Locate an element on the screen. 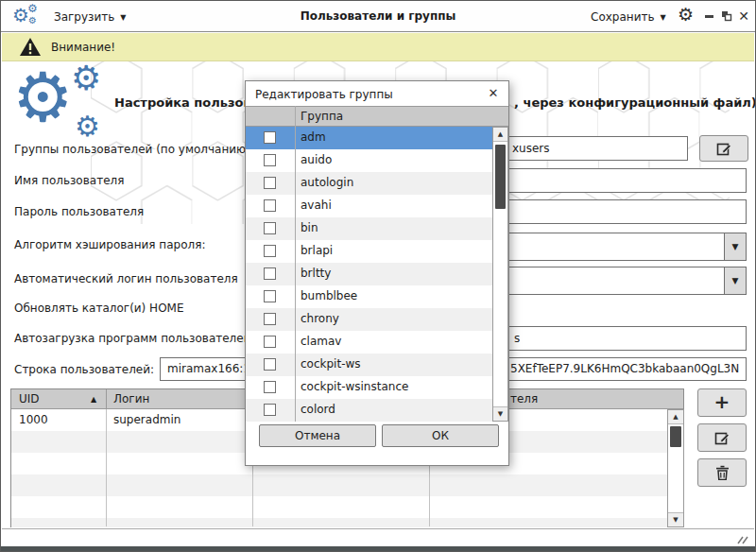 This screenshot has height=552, width=756. group-row: brlapi is located at coordinates (369, 251).